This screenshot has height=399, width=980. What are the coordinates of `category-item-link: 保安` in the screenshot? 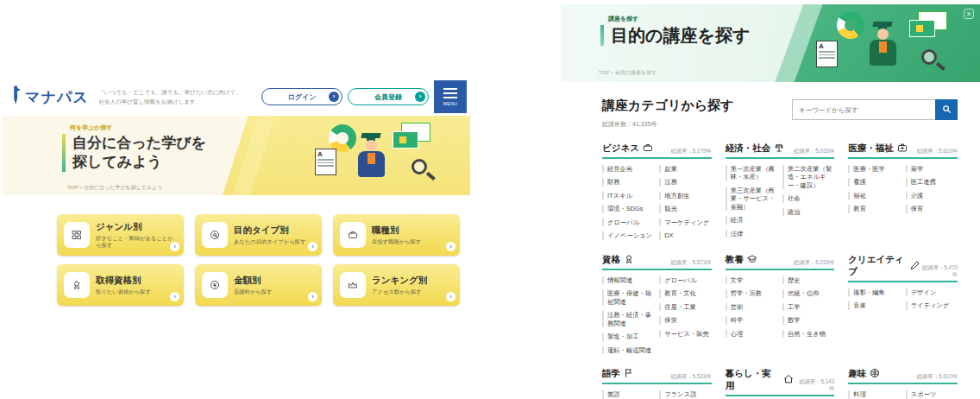 It's located at (685, 320).